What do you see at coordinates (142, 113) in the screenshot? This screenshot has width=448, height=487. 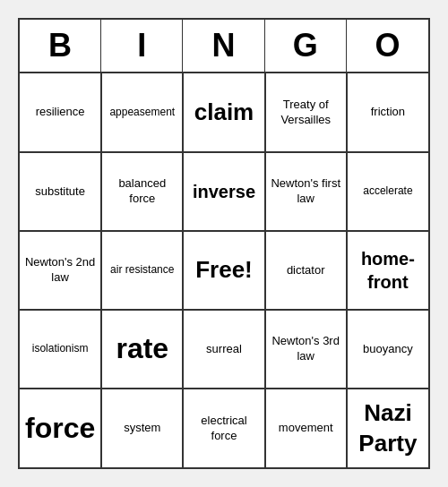 I see `cell-text-1: appeasement` at bounding box center [142, 113].